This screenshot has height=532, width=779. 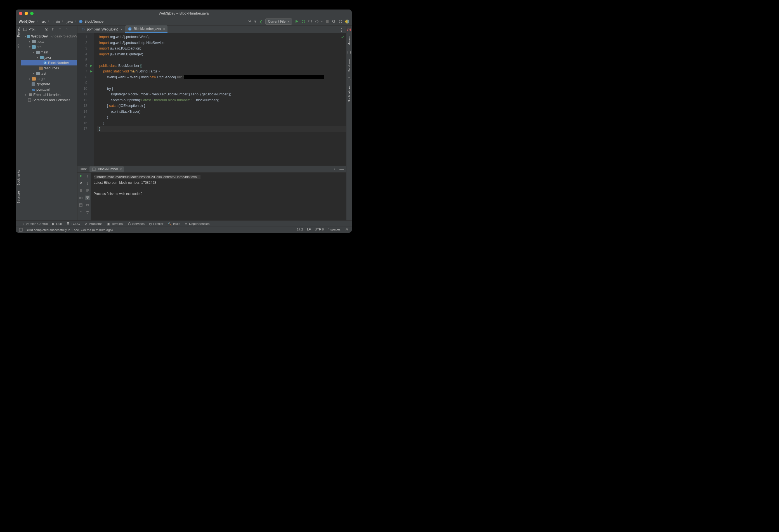 What do you see at coordinates (334, 230) in the screenshot?
I see `indent-setting: 4 spaces` at bounding box center [334, 230].